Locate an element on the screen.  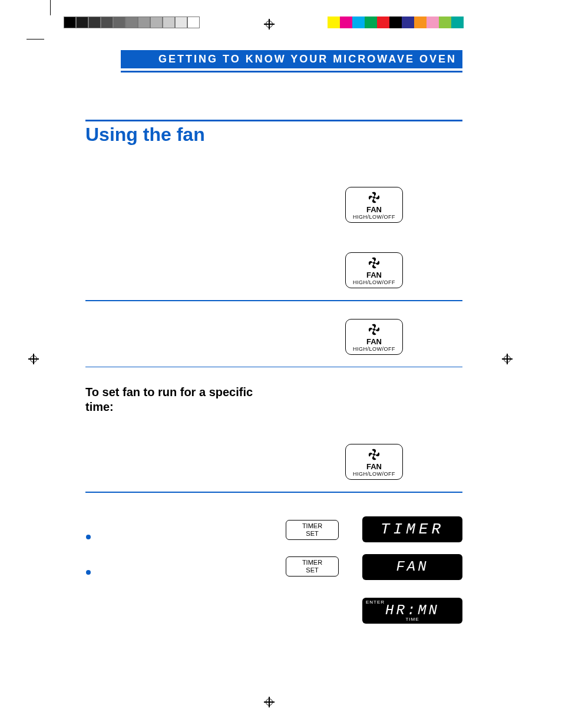
header-banner: GETTING TO KNOW YOUR MICROWAVE OVEN is located at coordinates (292, 59).